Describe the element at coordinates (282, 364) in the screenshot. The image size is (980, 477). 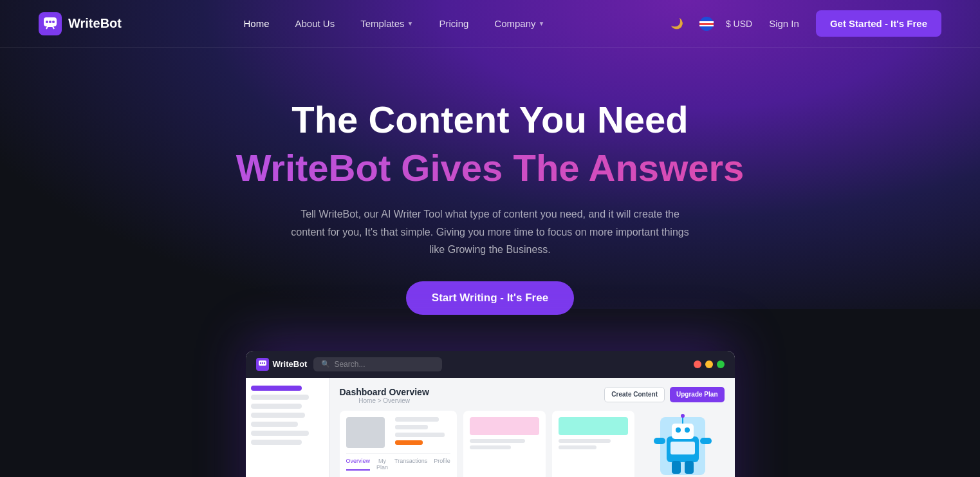
I see `window-logo: WriteBot` at that location.